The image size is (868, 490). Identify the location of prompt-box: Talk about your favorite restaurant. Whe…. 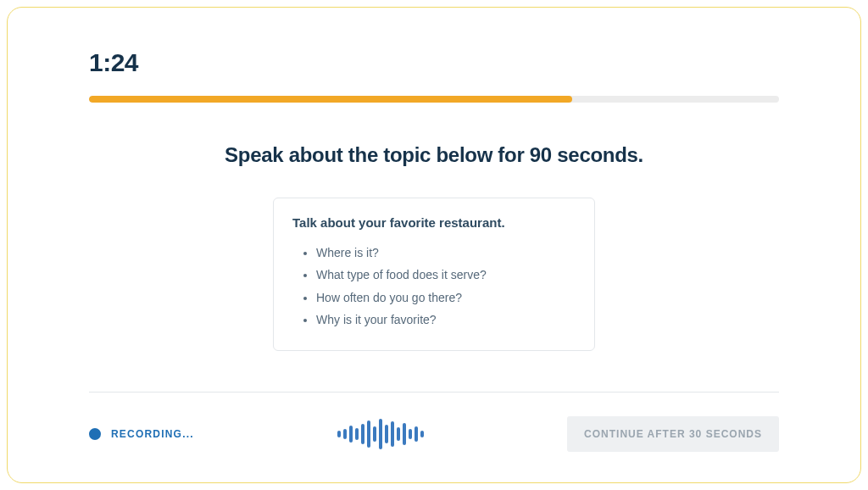
(434, 275).